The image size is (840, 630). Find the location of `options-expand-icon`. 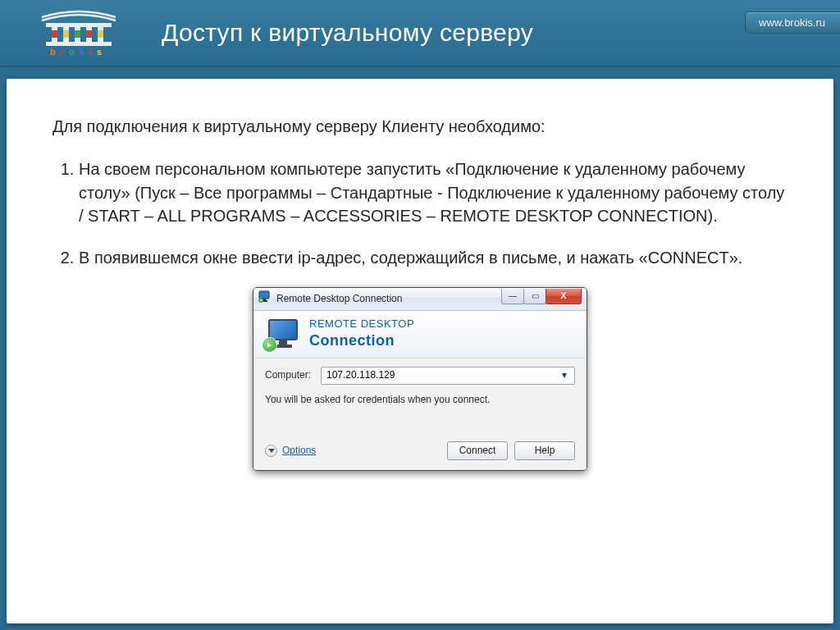

options-expand-icon is located at coordinates (271, 451).